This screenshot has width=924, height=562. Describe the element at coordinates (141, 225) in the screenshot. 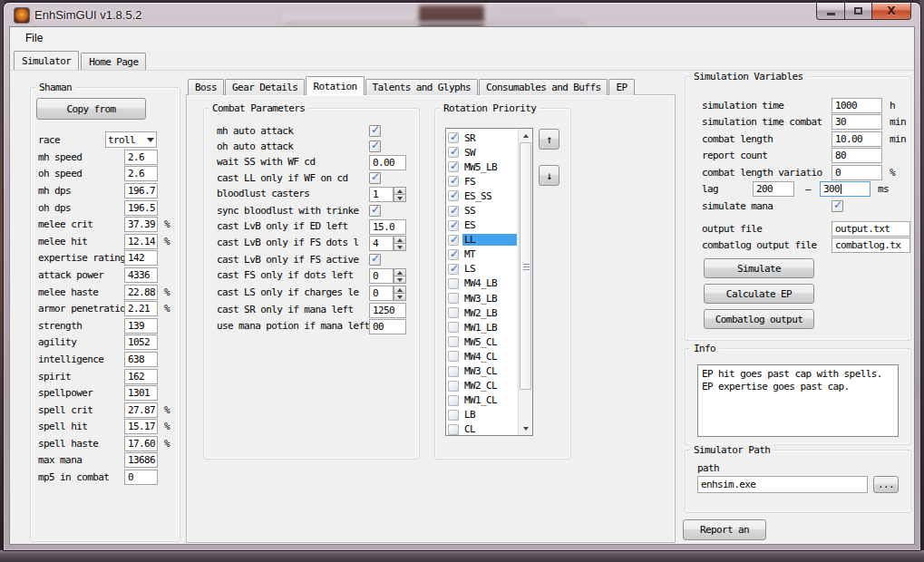

I see `stat-input: 37.39` at that location.